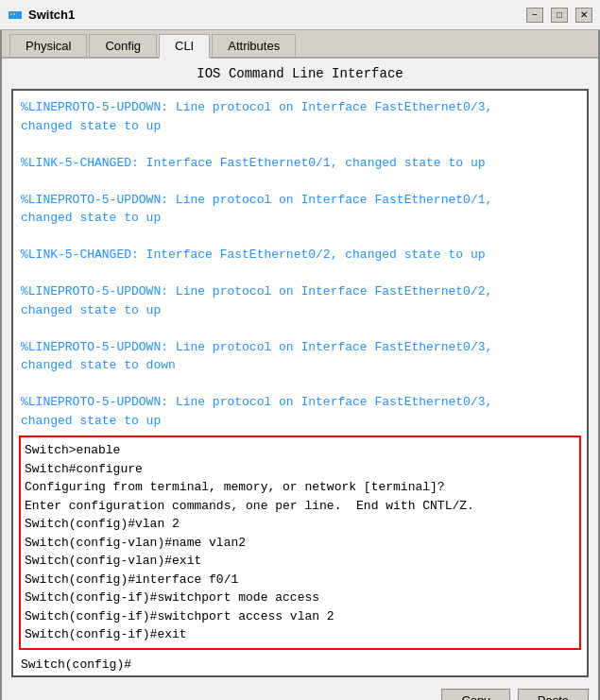 The height and width of the screenshot is (700, 600). What do you see at coordinates (253, 45) in the screenshot?
I see `tab-attributes: Attributes` at bounding box center [253, 45].